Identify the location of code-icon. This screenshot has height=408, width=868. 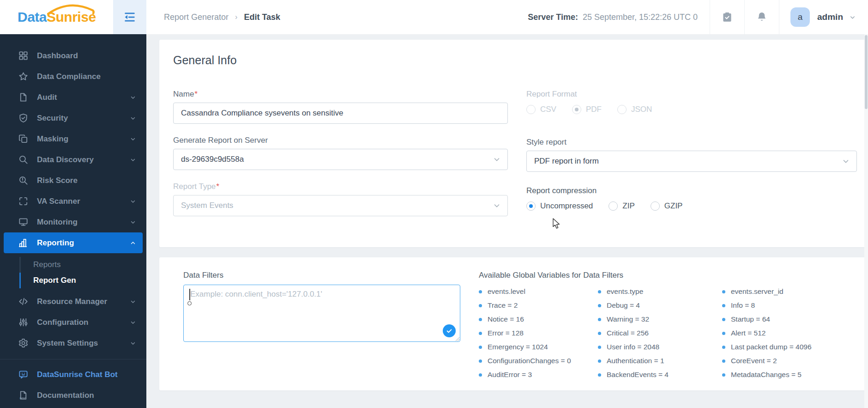
(23, 302).